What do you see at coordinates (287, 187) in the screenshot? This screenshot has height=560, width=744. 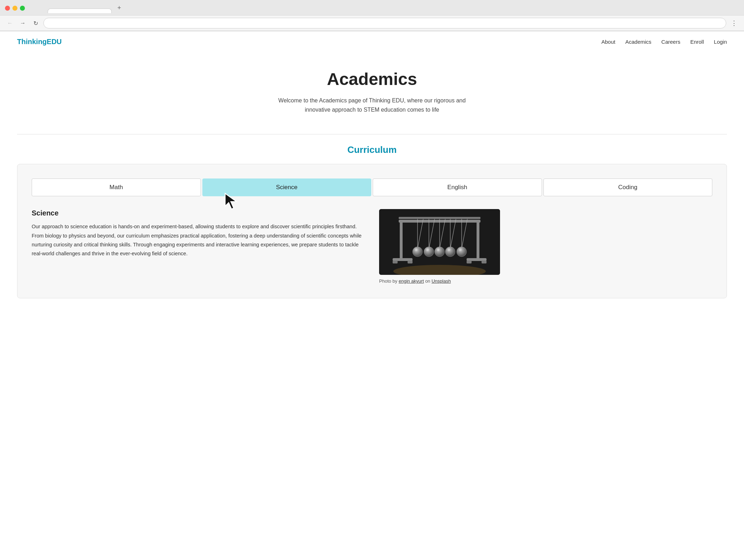 I see `tab-science: Science` at bounding box center [287, 187].